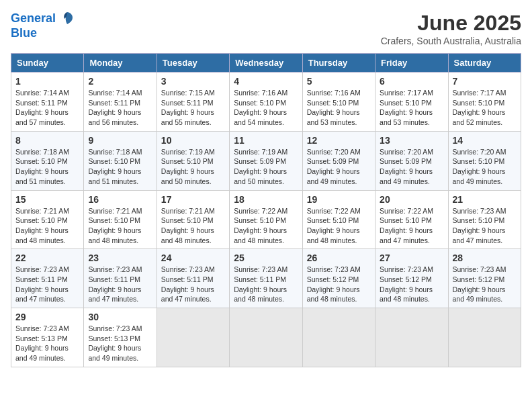 The height and width of the screenshot is (411, 532). What do you see at coordinates (412, 220) in the screenshot?
I see `calendar-cell: 20Sunrise: 7:22 AMSunset: 5:10 PMDayligh…` at bounding box center [412, 220].